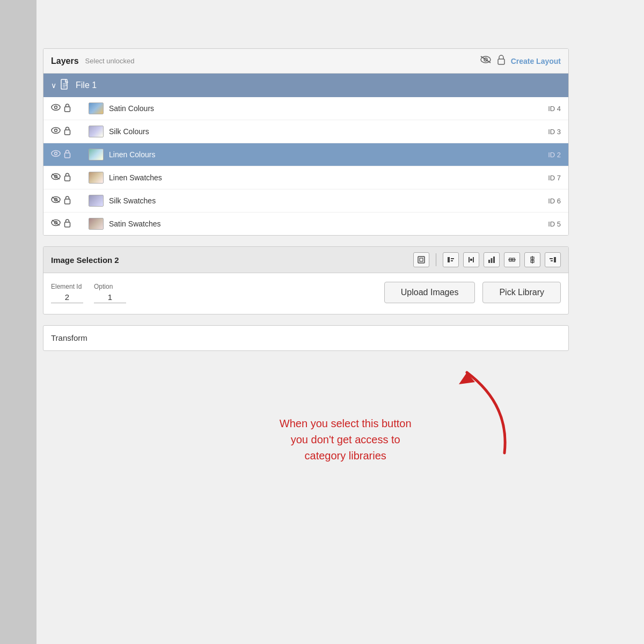  Describe the element at coordinates (306, 132) in the screenshot. I see `layer-row: Silk Colours ID 3` at that location.